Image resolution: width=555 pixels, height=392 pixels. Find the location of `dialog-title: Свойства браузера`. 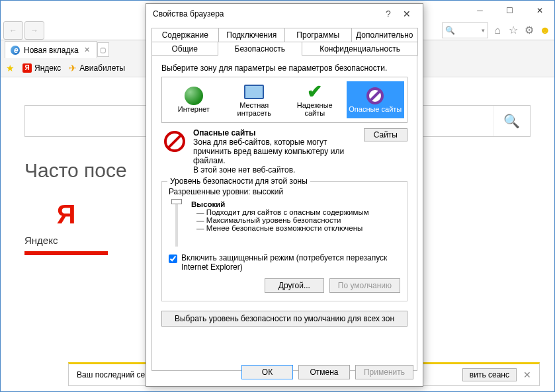

dialog-title: Свойства браузера is located at coordinates (266, 14).